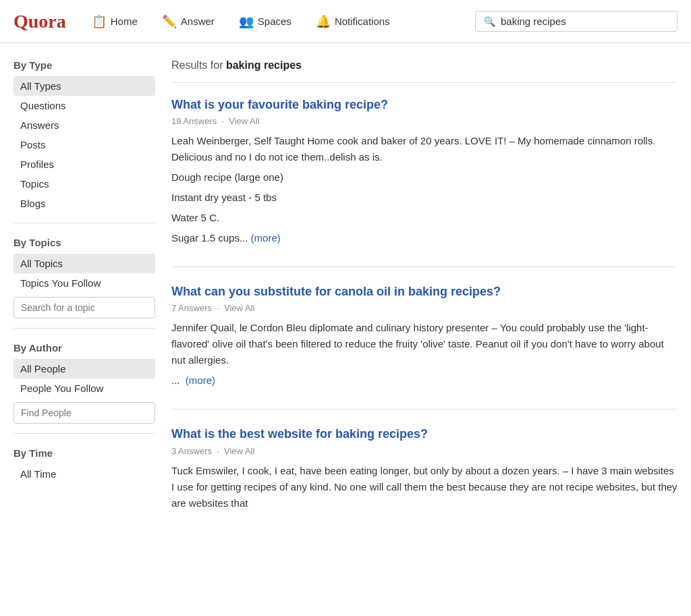 The height and width of the screenshot is (616, 691). I want to click on sidebar-item-all-people: All People, so click(84, 368).